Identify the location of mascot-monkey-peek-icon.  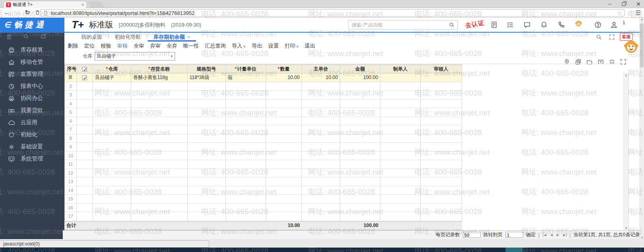
(631, 47).